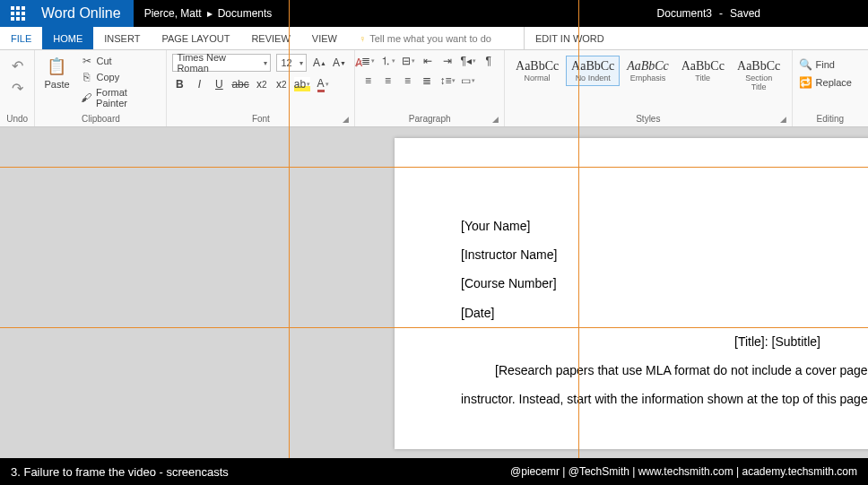 The height and width of the screenshot is (485, 868). What do you see at coordinates (17, 119) in the screenshot?
I see `group-label-undo: Undo` at bounding box center [17, 119].